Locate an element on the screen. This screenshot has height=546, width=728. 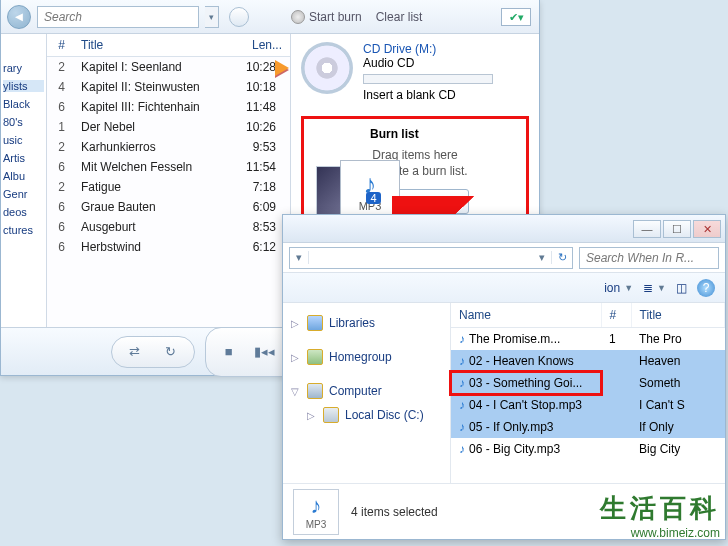
wmp-search-input: Search is located at coordinates (118, 17).